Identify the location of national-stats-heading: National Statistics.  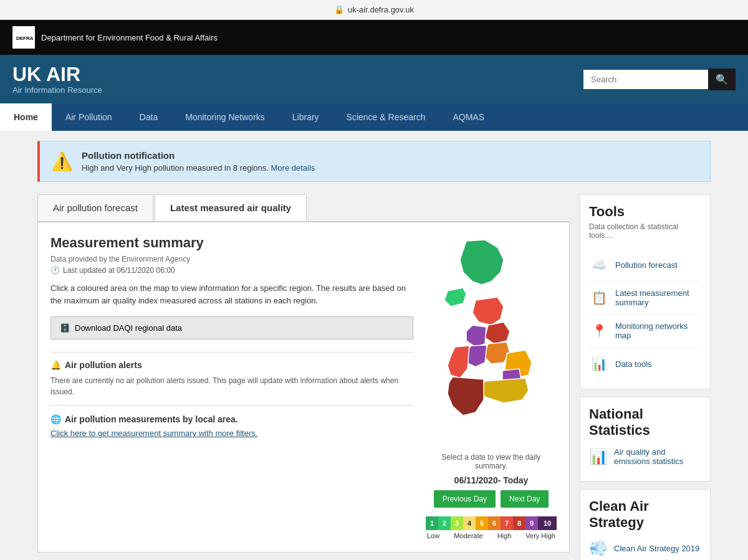
(645, 422).